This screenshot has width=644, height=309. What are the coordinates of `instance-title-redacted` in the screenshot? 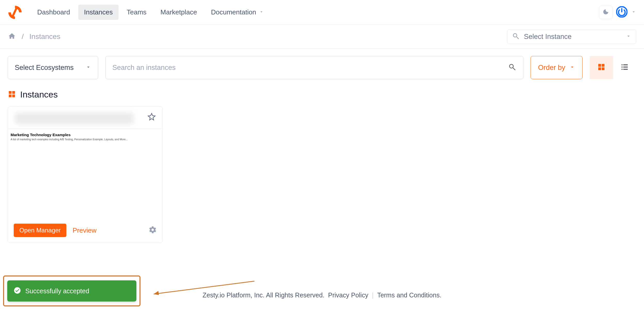 It's located at (74, 118).